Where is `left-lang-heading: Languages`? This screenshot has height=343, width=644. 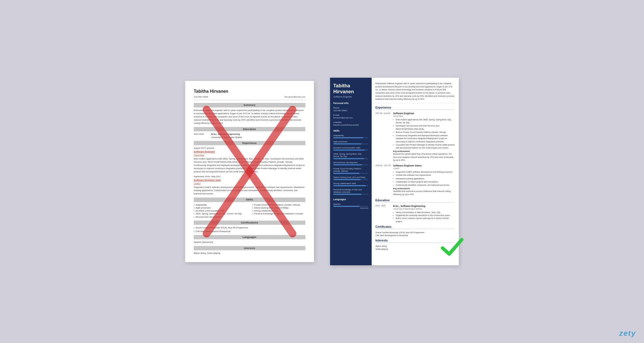
left-lang-heading: Languages is located at coordinates (250, 237).